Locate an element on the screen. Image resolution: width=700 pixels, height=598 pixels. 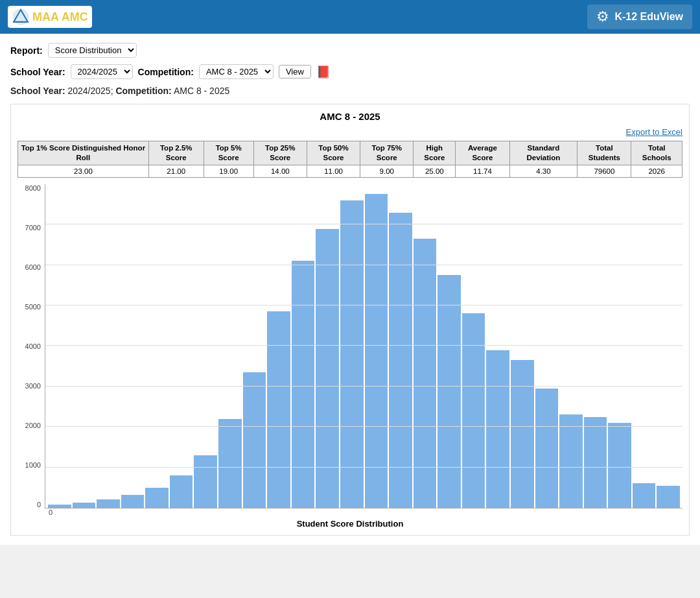
td-stddev: 4.30 is located at coordinates (543, 171).